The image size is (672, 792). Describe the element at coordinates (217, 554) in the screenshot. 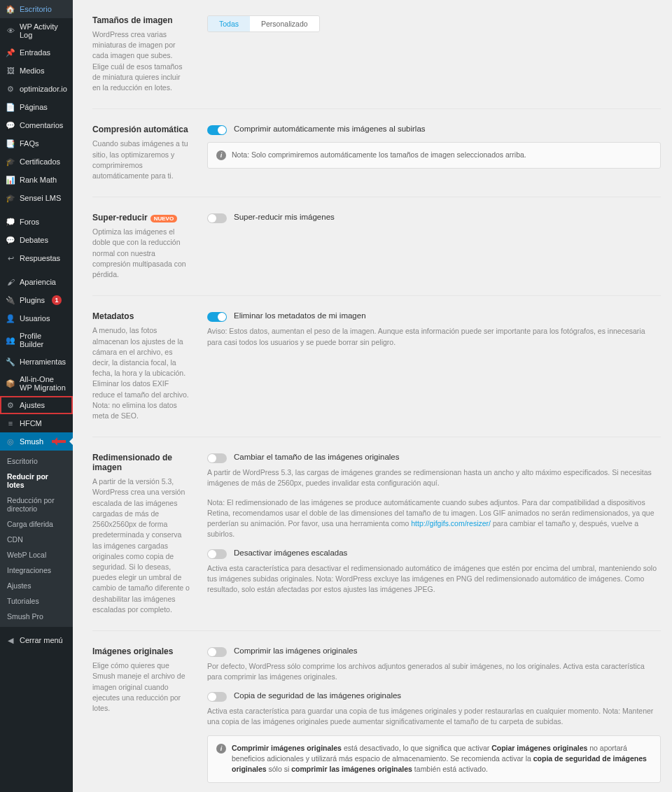

I see `disable-scaled-toggle` at that location.